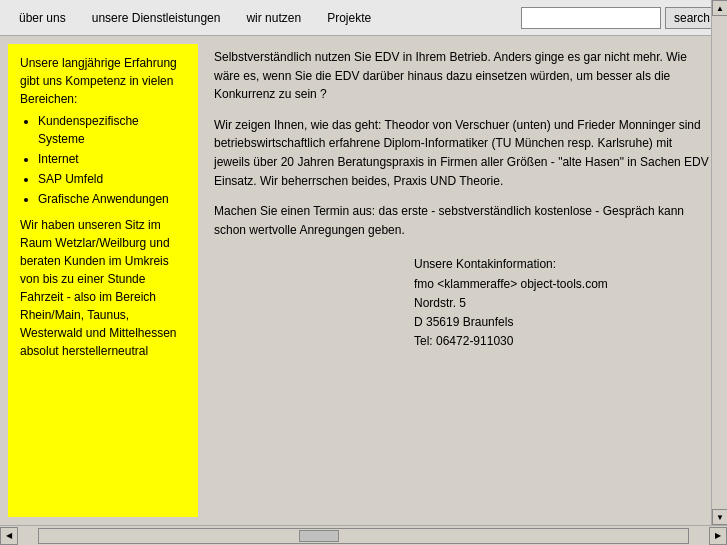 The width and height of the screenshot is (727, 545). Describe the element at coordinates (591, 18) in the screenshot. I see `search-input` at that location.